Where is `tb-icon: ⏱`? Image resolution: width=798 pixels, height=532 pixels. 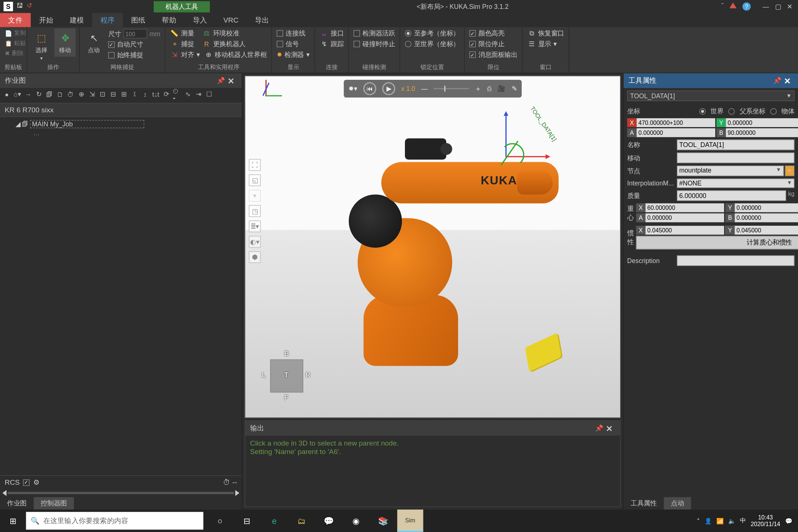
tb-icon: ⏱ is located at coordinates (71, 94).